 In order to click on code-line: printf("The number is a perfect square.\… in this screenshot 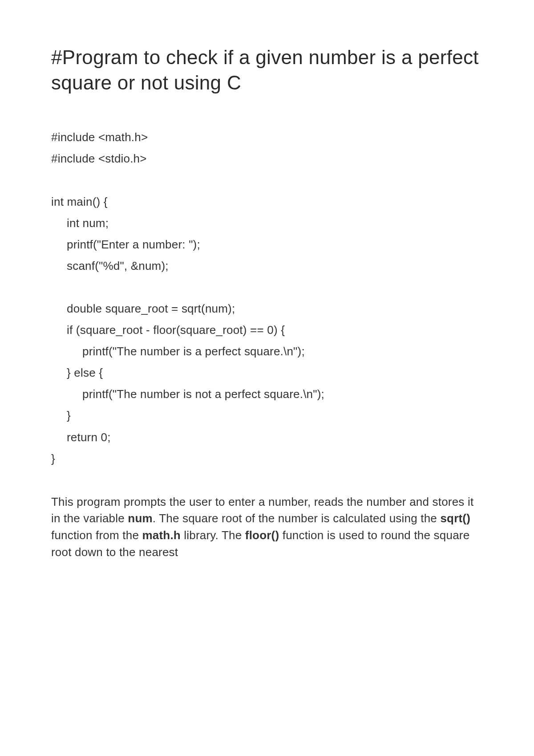, I will do `click(267, 351)`.